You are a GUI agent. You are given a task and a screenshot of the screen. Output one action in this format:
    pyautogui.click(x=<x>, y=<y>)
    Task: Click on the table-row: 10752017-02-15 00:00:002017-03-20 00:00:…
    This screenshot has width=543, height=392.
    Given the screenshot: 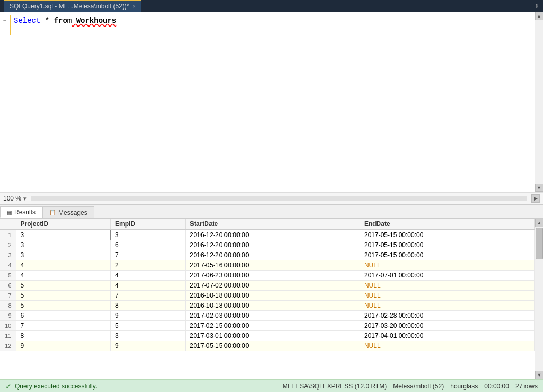 What is the action you would take?
    pyautogui.click(x=267, y=326)
    